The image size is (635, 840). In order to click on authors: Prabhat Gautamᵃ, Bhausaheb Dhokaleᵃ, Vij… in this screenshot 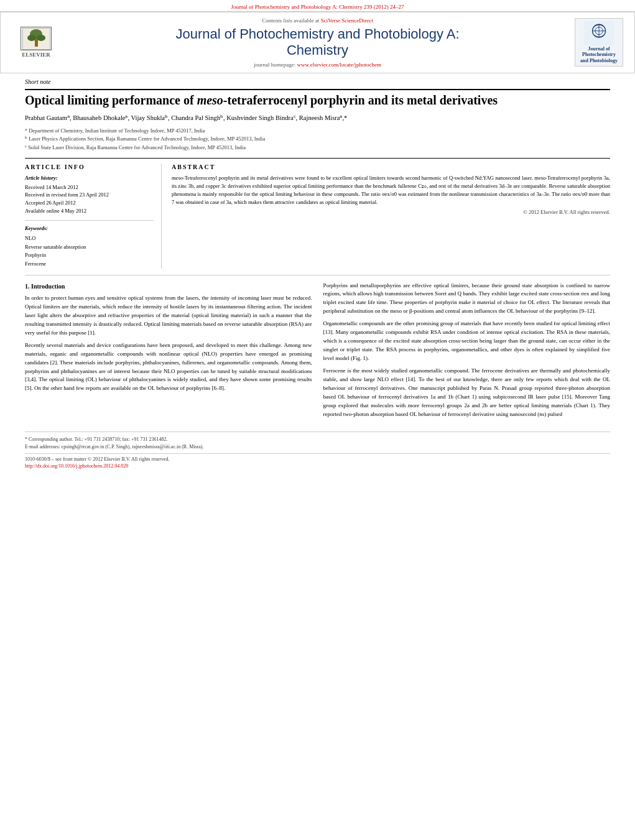, I will do `click(317, 118)`.